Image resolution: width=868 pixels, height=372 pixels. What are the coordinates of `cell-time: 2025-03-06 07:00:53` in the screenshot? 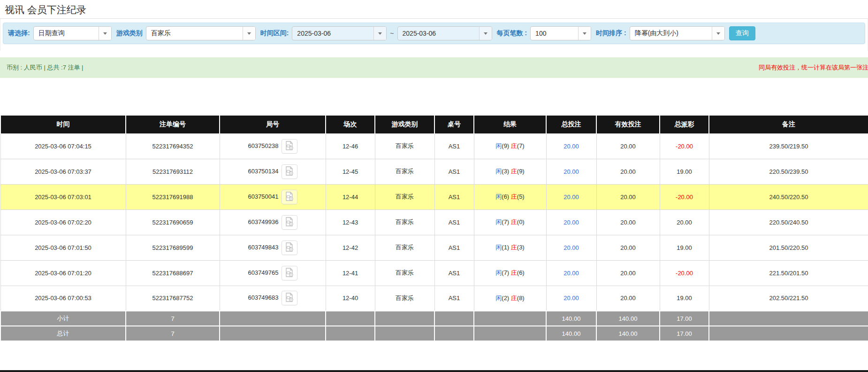 It's located at (63, 298).